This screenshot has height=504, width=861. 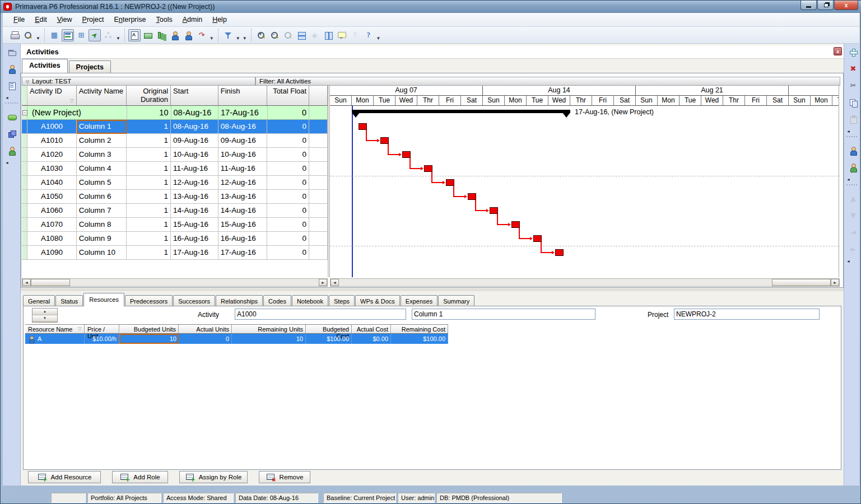 I want to click on cell-activity-id: A1080, so click(x=52, y=239).